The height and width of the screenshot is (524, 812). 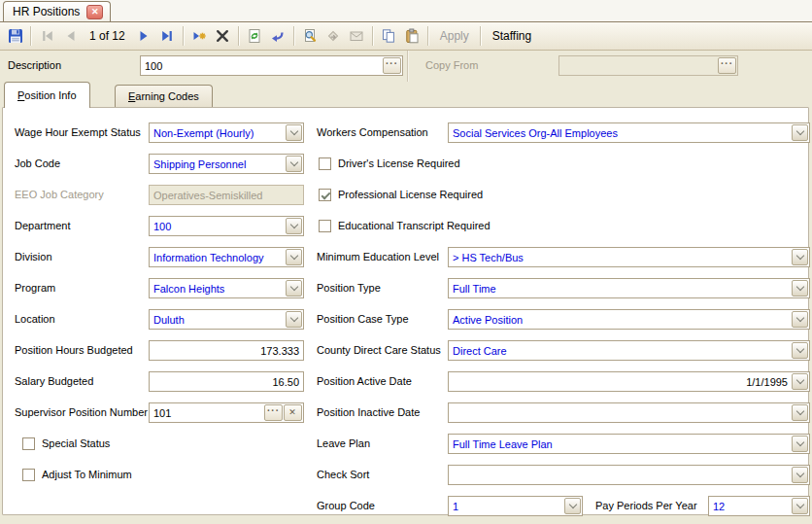 I want to click on position-hours-budgeted-field: 173.333, so click(x=226, y=350).